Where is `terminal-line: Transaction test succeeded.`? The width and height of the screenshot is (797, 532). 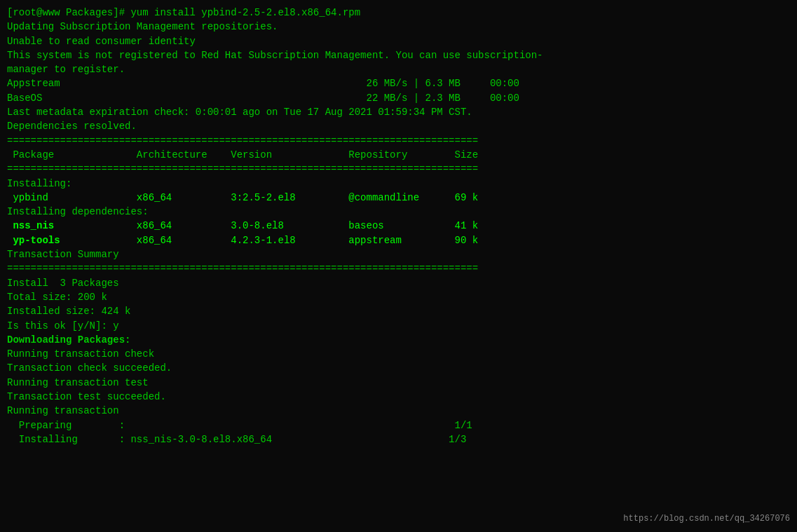 terminal-line: Transaction test succeeded. is located at coordinates (398, 397).